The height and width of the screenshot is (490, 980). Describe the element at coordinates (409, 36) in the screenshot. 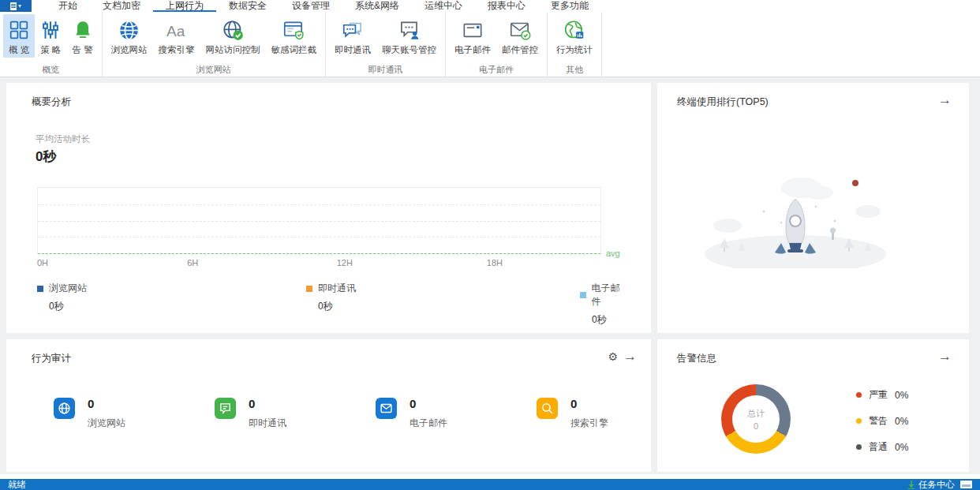

I see `ribbon-item-chat-account-control: 聊天账号管控` at that location.